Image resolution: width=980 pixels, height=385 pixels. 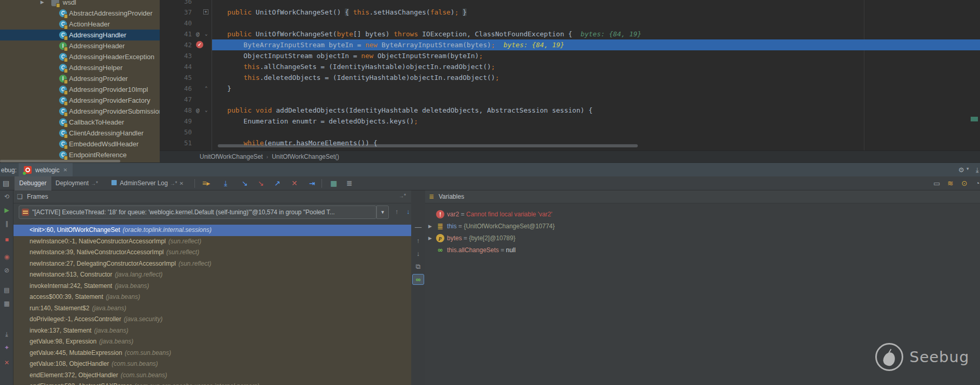 I want to click on breakpoint-icon: ✓, so click(x=200, y=45).